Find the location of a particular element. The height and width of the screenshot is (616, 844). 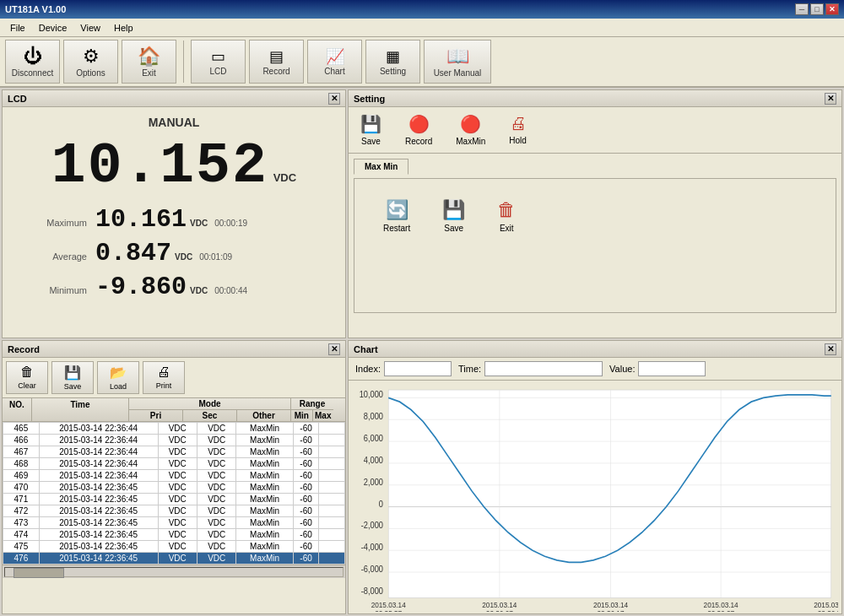

table-row: 470 2015-03-14 22:36:45 VDC VDC MaxMin -… is located at coordinates (174, 488).